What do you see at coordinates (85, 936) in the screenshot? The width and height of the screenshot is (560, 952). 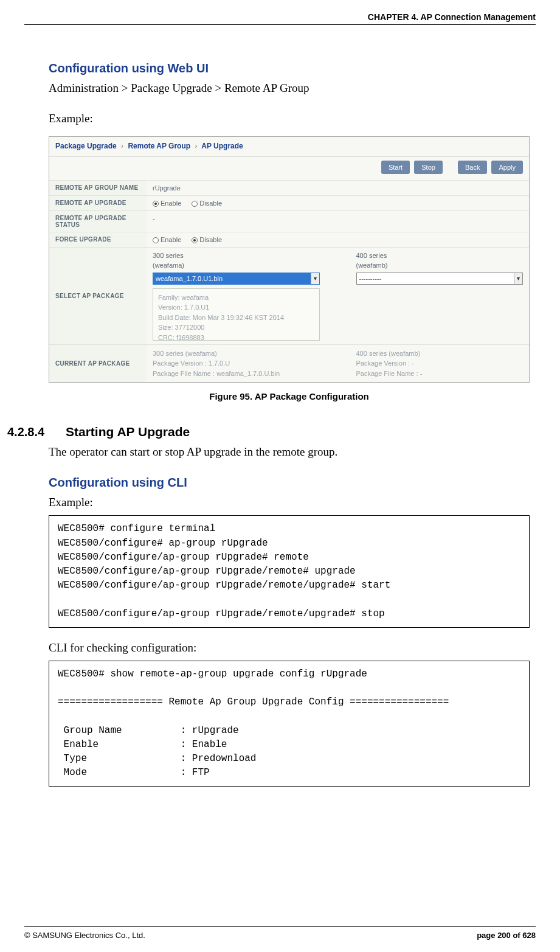 I see `copyright: © SAMSUNG Electronics Co., Ltd.` at bounding box center [85, 936].